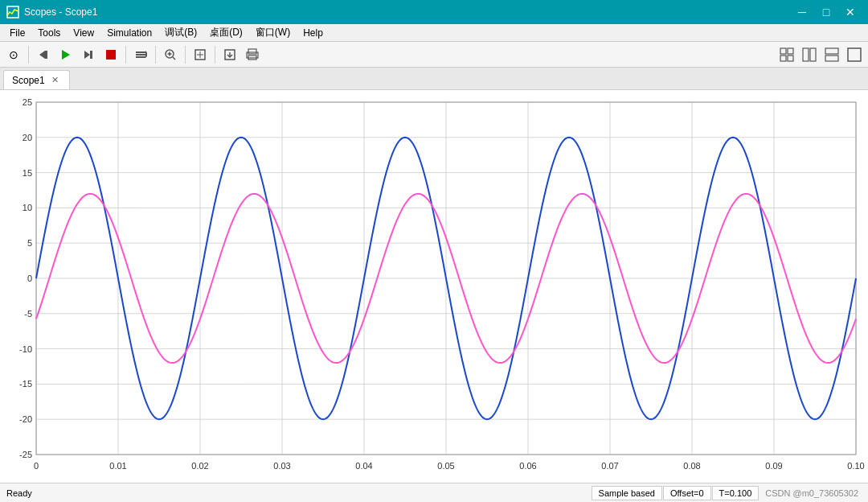 This screenshot has height=502, width=868. What do you see at coordinates (66, 55) in the screenshot?
I see `toolbar-play-btn` at bounding box center [66, 55].